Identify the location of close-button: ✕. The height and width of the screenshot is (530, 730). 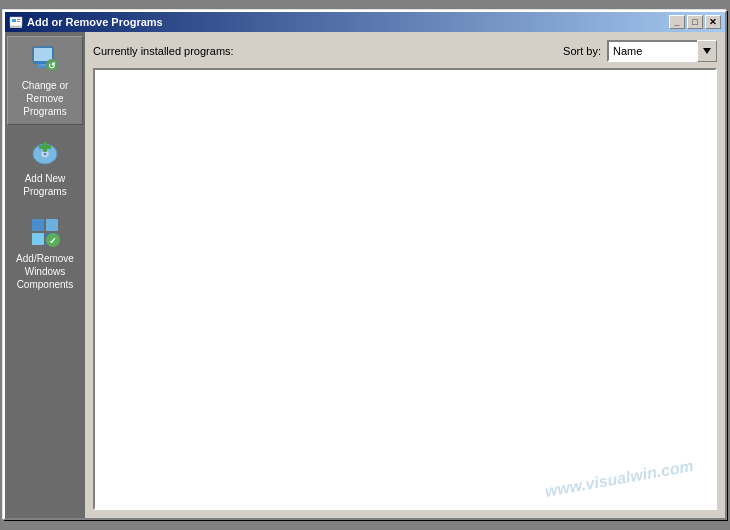
(713, 22).